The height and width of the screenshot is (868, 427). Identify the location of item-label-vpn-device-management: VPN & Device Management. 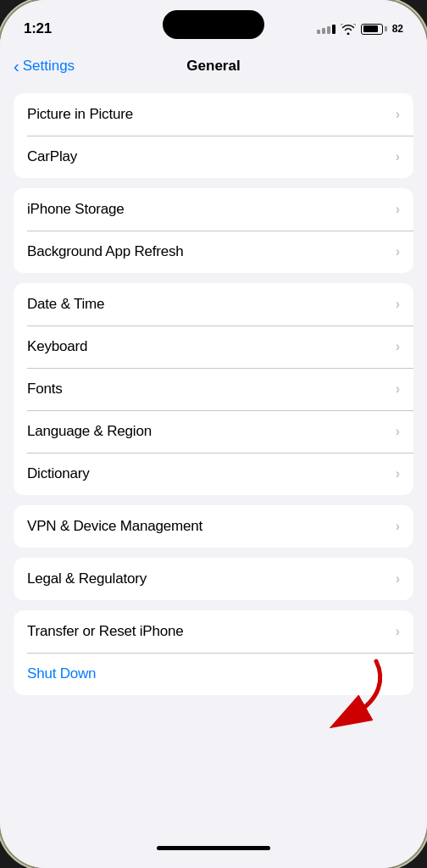
(115, 526).